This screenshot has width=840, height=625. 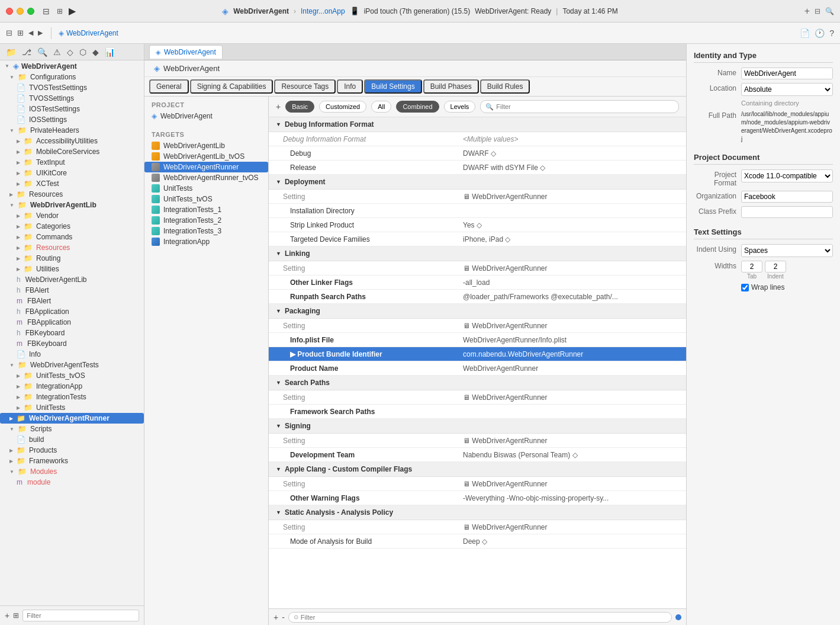 What do you see at coordinates (477, 383) in the screenshot?
I see `section-search-paths: ▼ Search Paths` at bounding box center [477, 383].